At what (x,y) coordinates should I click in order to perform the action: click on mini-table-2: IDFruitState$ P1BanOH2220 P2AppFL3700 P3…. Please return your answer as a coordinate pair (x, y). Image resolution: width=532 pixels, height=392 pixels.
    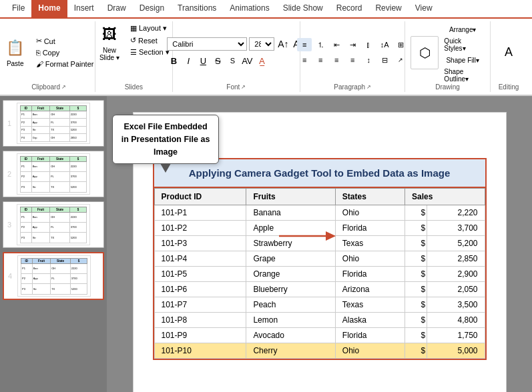
    Looking at the image, I should click on (53, 175).